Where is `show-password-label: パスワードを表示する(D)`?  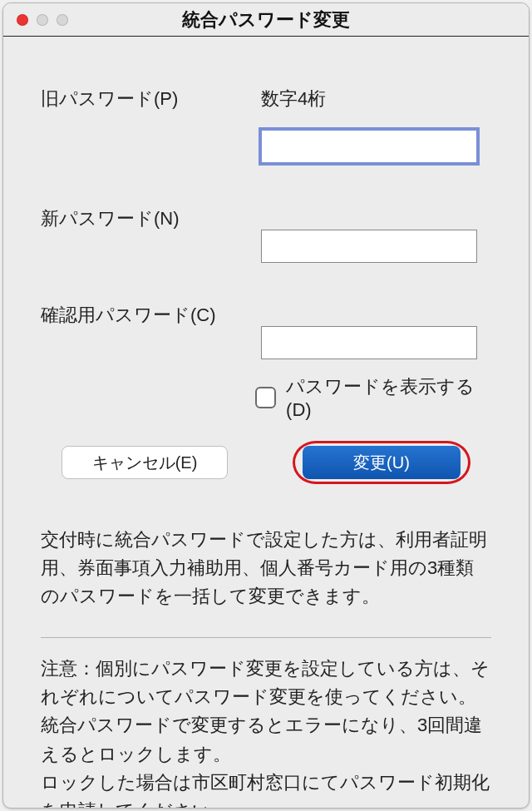 show-password-label: パスワードを表示する(D) is located at coordinates (389, 398).